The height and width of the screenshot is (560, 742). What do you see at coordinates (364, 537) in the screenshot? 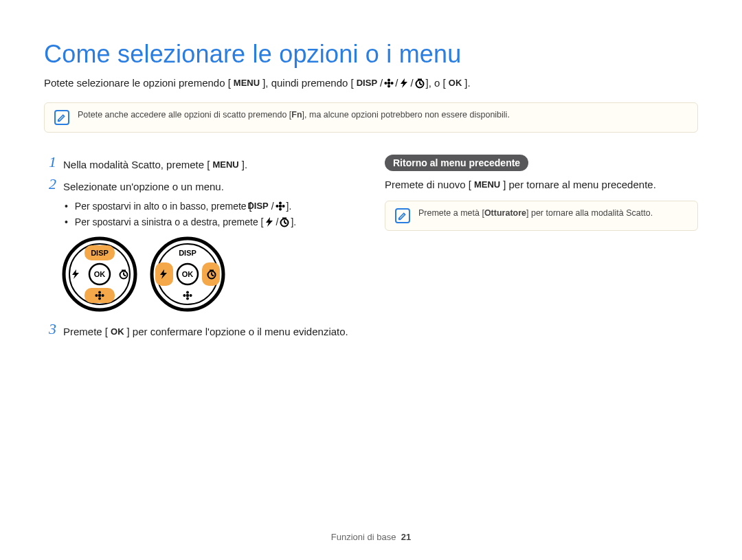
I see `footer-section: Funzioni di base` at bounding box center [364, 537].